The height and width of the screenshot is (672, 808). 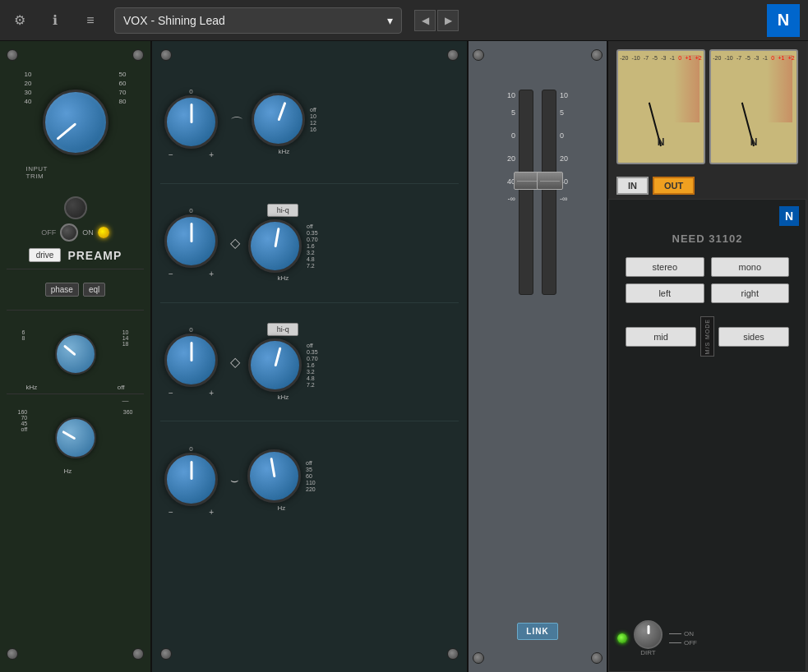 I want to click on eq-band1-filter-symbol: ⌒, so click(x=237, y=123).